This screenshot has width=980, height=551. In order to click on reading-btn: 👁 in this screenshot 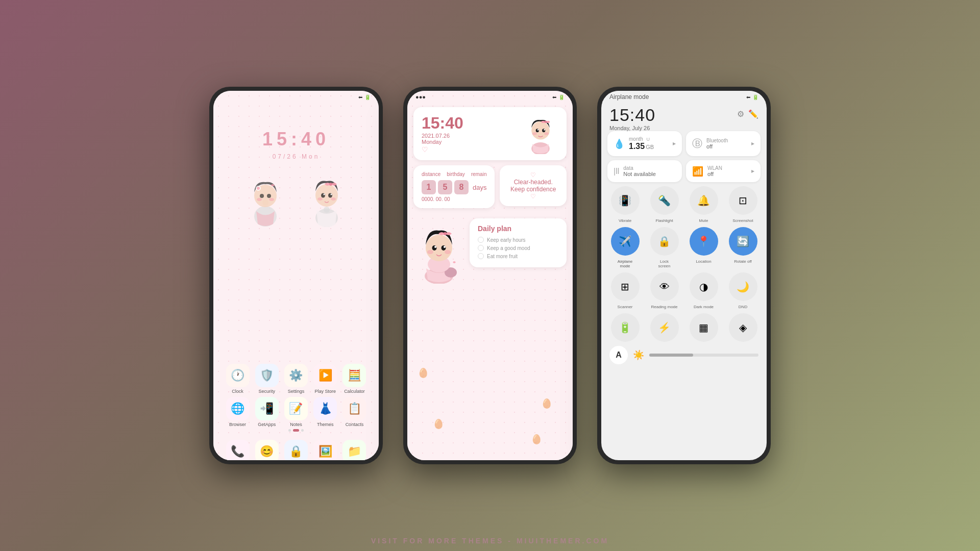, I will do `click(665, 287)`.